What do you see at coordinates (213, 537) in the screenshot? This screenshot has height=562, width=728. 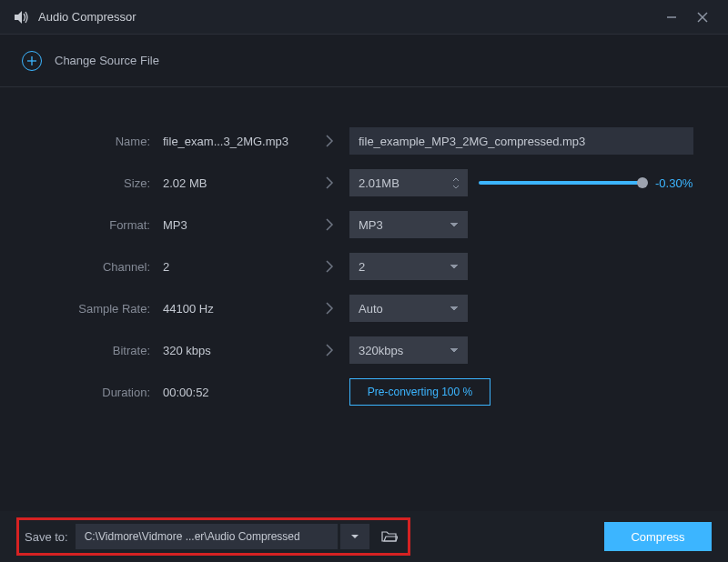 I see `save-to-group: Save to: C:\Vidmore\Vidmore ...er\Audio …` at bounding box center [213, 537].